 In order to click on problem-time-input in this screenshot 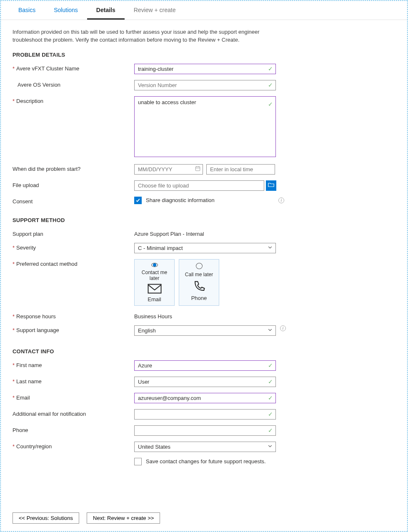, I will do `click(241, 169)`.